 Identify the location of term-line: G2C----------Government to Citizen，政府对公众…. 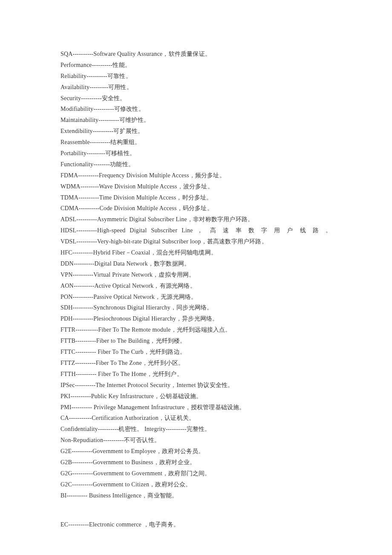
(196, 485).